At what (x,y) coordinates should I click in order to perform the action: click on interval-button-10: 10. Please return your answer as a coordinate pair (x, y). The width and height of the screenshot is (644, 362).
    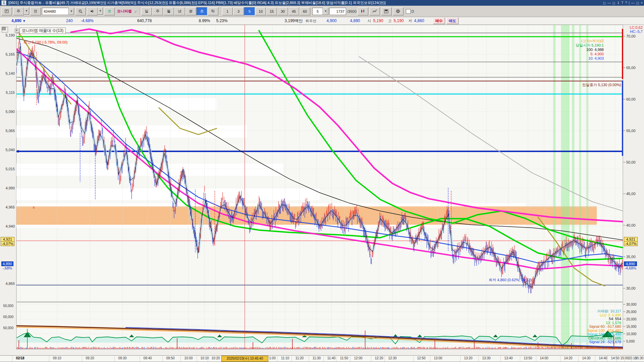
    Looking at the image, I should click on (261, 11).